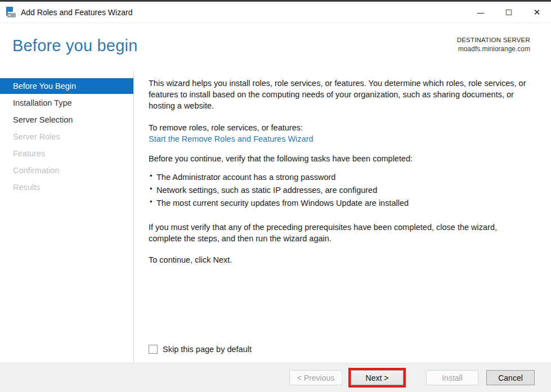 Image resolution: width=551 pixels, height=392 pixels. What do you see at coordinates (66, 103) in the screenshot?
I see `sidebar-item-installation-type: Installation Type` at bounding box center [66, 103].